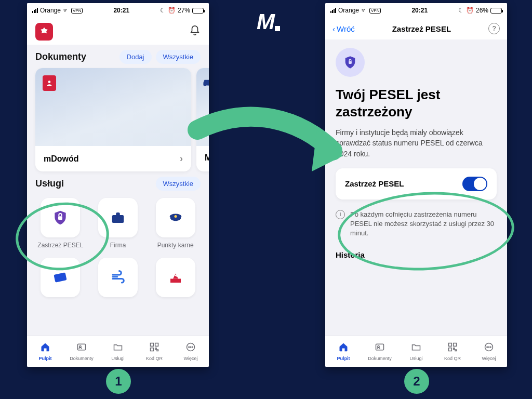 Image resolution: width=532 pixels, height=399 pixels. I want to click on id-card-icon, so click(49, 83).